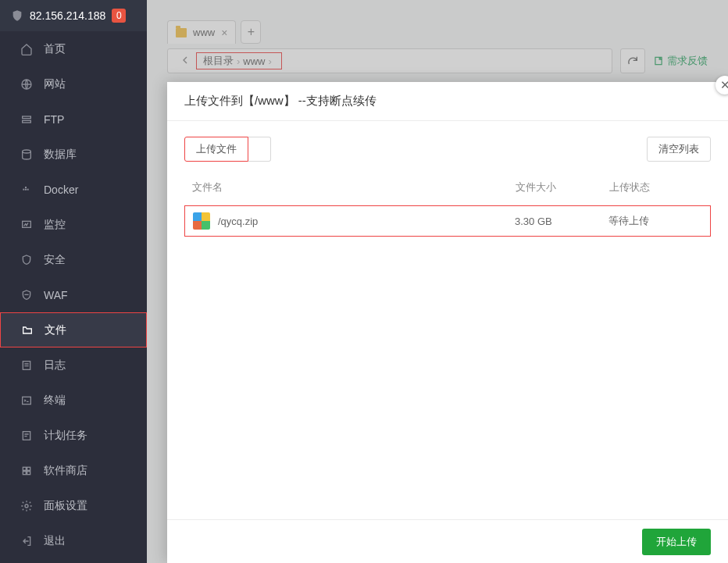 This screenshot has height=563, width=728. What do you see at coordinates (17, 16) in the screenshot?
I see `shield-icon` at bounding box center [17, 16].